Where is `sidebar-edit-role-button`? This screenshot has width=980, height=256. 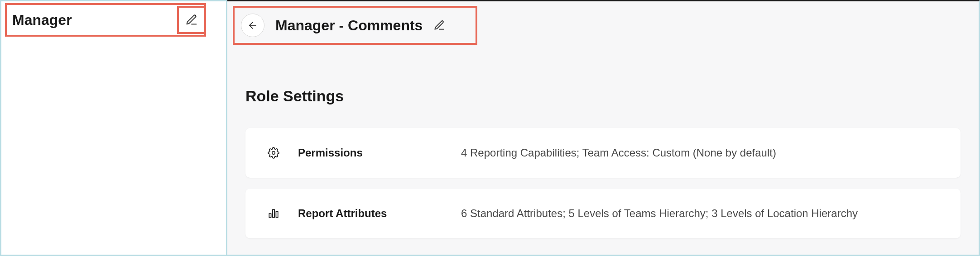
sidebar-edit-role-button is located at coordinates (192, 20).